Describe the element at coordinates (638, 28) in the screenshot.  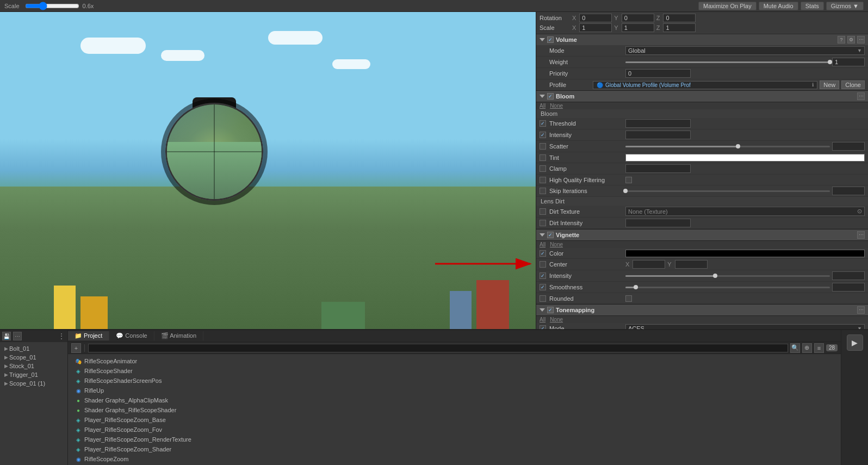
I see `scale-y-input` at that location.